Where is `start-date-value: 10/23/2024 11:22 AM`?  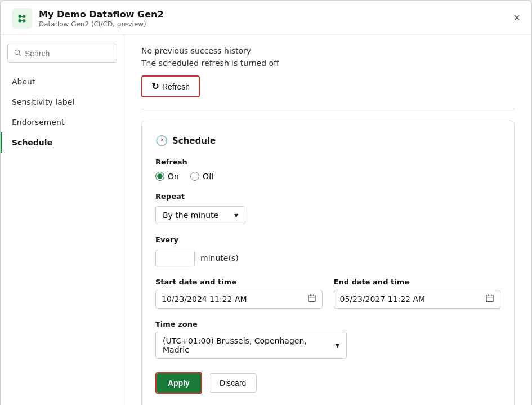
start-date-value: 10/23/2024 11:22 AM is located at coordinates (234, 299).